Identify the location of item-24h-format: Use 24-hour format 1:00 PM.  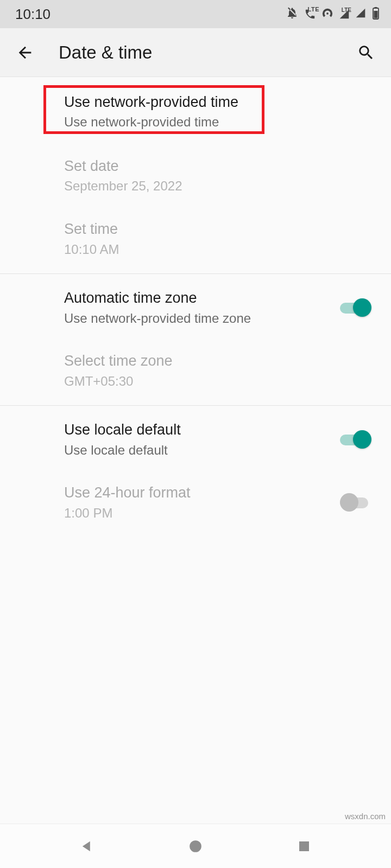
(195, 502).